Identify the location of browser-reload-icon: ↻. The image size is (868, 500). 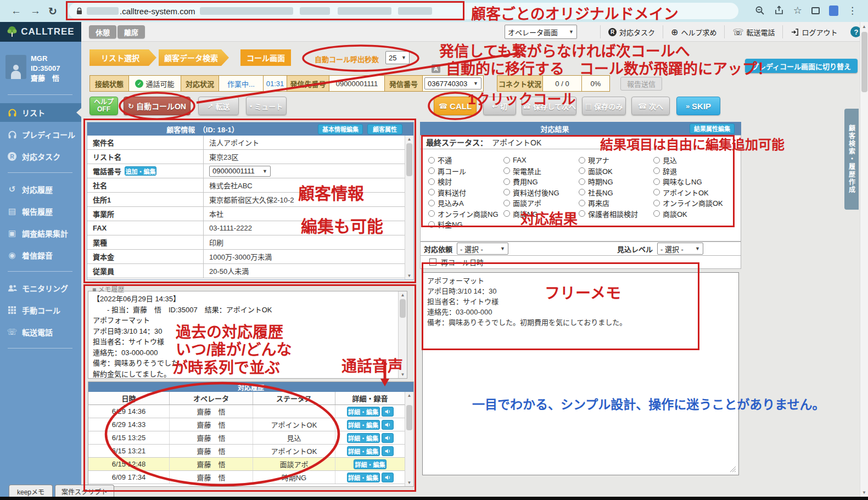
(53, 11).